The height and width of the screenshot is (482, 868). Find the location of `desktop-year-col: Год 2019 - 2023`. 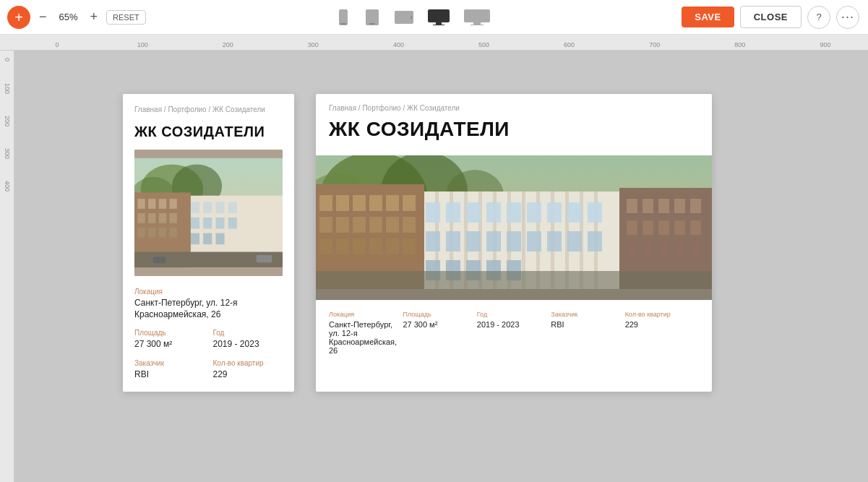

desktop-year-col: Год 2019 - 2023 is located at coordinates (514, 319).